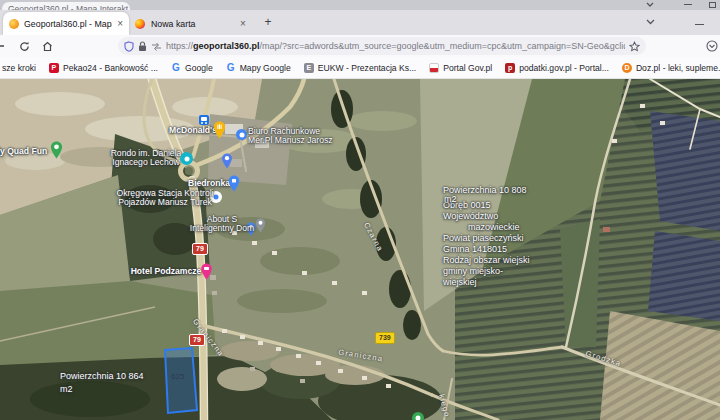 The width and height of the screenshot is (720, 420). Describe the element at coordinates (120, 24) in the screenshot. I see `tab-close-icon: ×` at that location.